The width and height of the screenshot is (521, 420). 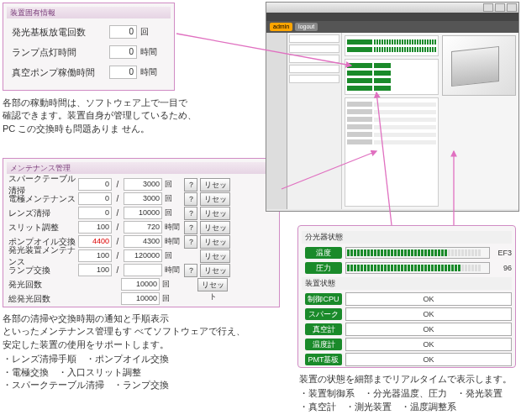 I want to click on row-label: 総発光回数, so click(x=42, y=299).